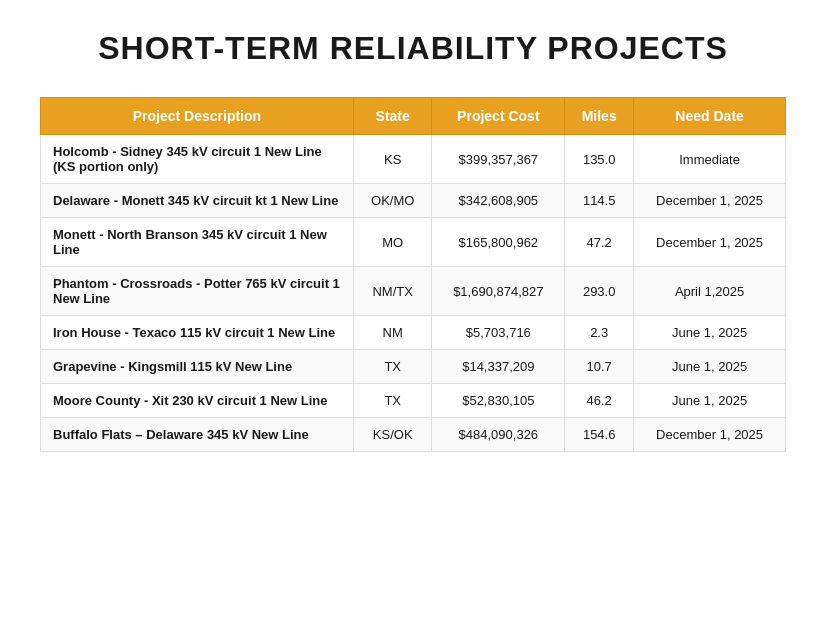  Describe the element at coordinates (498, 160) in the screenshot. I see `cell-cost: $399,357,367` at that location.